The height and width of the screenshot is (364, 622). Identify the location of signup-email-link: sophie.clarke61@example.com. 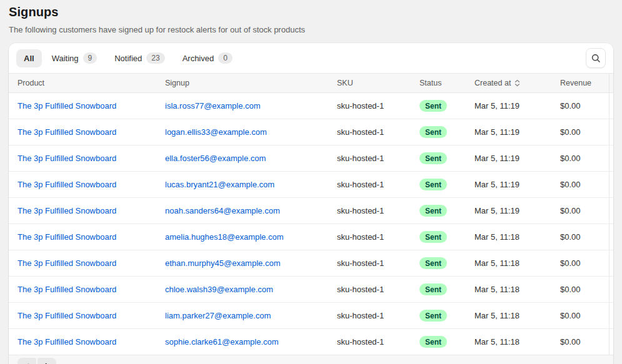
(222, 342).